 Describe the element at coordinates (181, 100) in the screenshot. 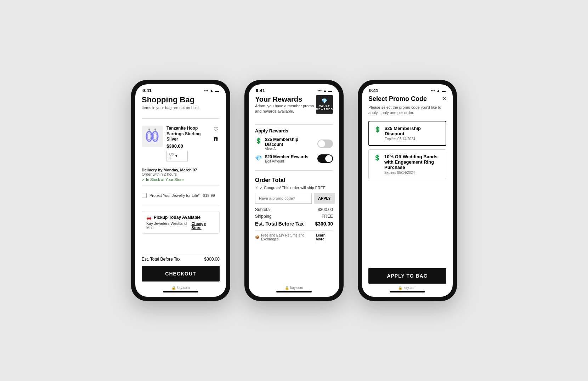

I see `page-title-1: Shopping Bag` at that location.